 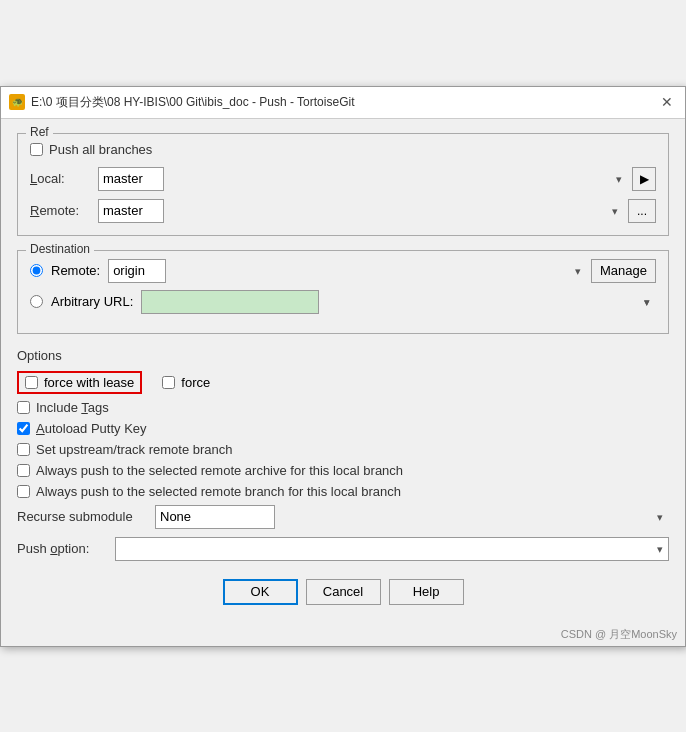 What do you see at coordinates (624, 271) in the screenshot?
I see `manage-button: Manage` at bounding box center [624, 271].